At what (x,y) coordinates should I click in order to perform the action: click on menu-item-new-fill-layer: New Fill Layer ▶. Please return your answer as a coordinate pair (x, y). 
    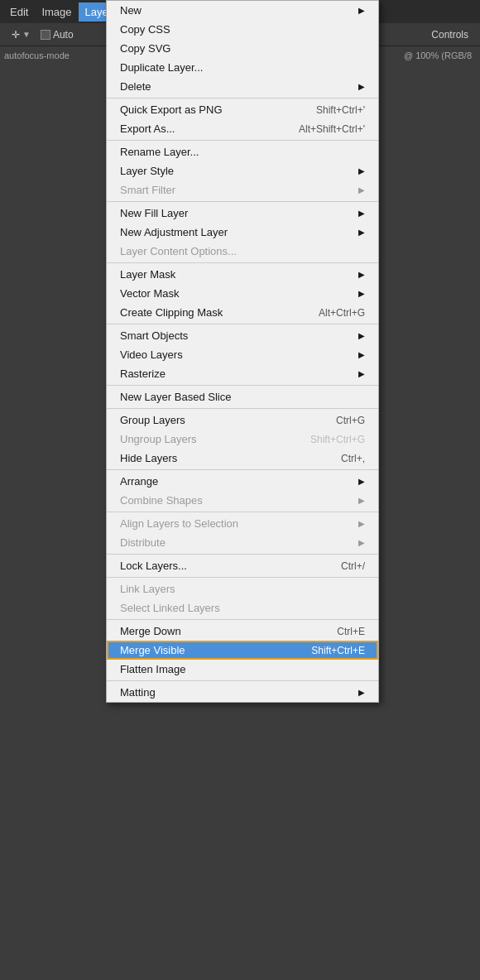
    Looking at the image, I should click on (242, 214).